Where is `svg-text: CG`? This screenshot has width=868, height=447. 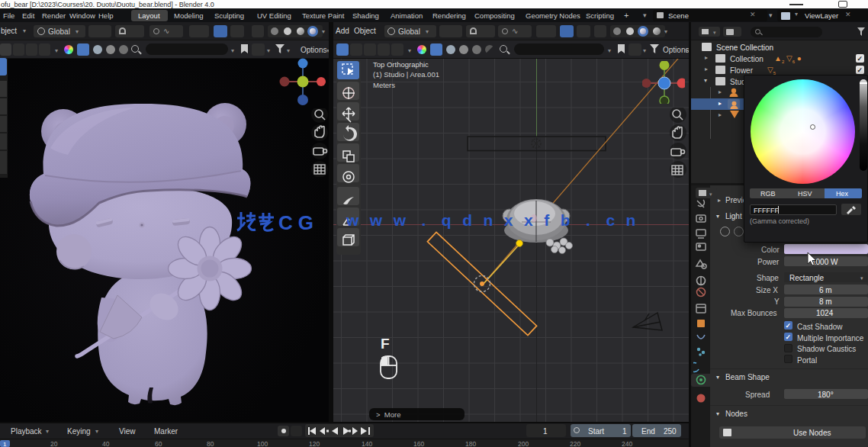 svg-text: CG is located at coordinates (299, 222).